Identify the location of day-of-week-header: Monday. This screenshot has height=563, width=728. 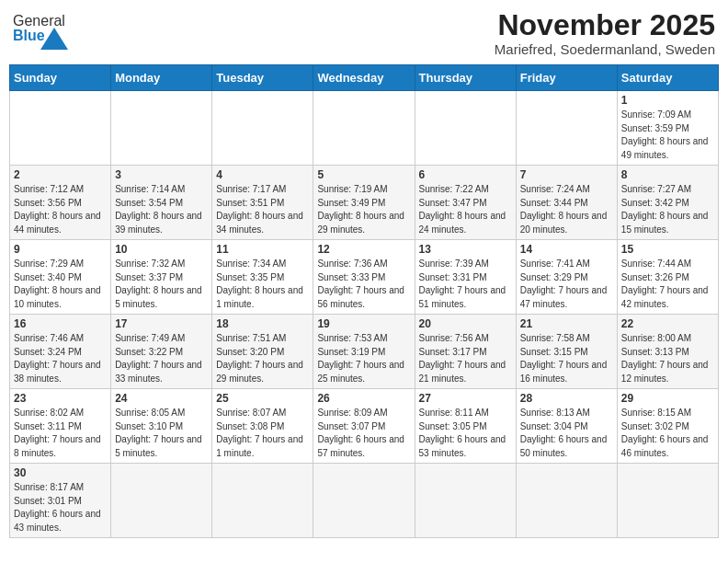
(162, 78).